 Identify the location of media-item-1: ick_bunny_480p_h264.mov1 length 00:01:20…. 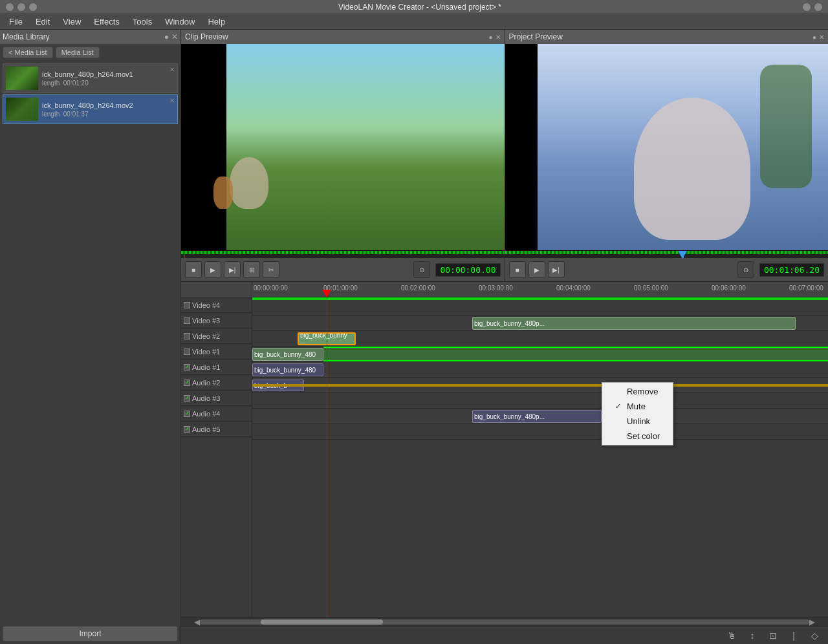
(91, 78).